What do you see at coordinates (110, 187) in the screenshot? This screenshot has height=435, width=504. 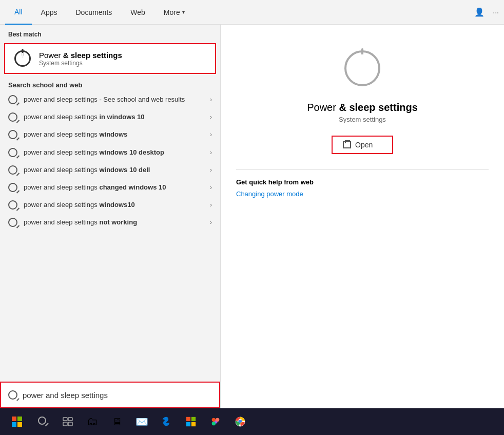 I see `search-result-6: power and sleep settings changed windows…` at bounding box center [110, 187].